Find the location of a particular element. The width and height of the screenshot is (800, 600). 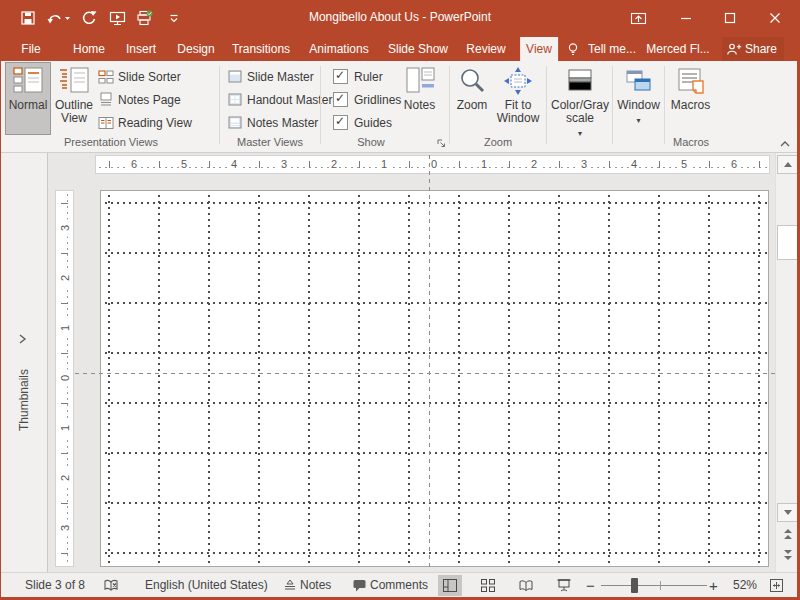

slide-sorter-label: Slide Sorter is located at coordinates (150, 77).